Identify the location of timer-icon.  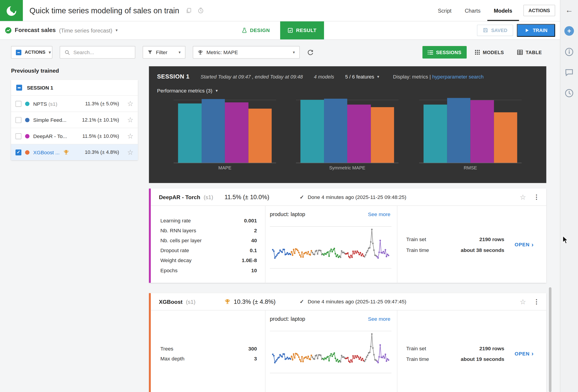
(201, 10).